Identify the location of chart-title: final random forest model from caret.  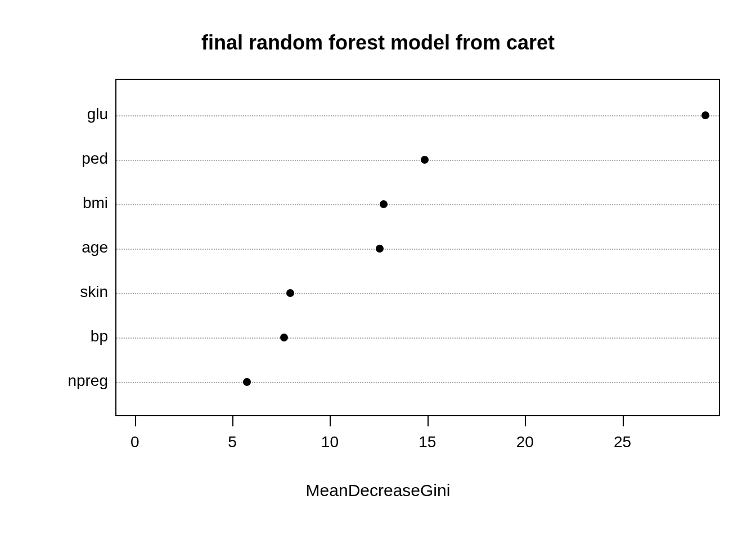
(378, 43).